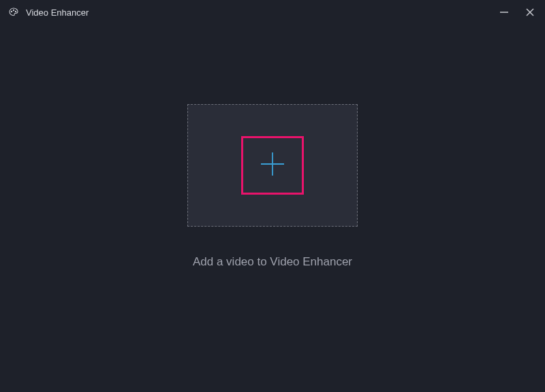 Image resolution: width=545 pixels, height=392 pixels. What do you see at coordinates (272, 165) in the screenshot?
I see `plus-icon` at bounding box center [272, 165].